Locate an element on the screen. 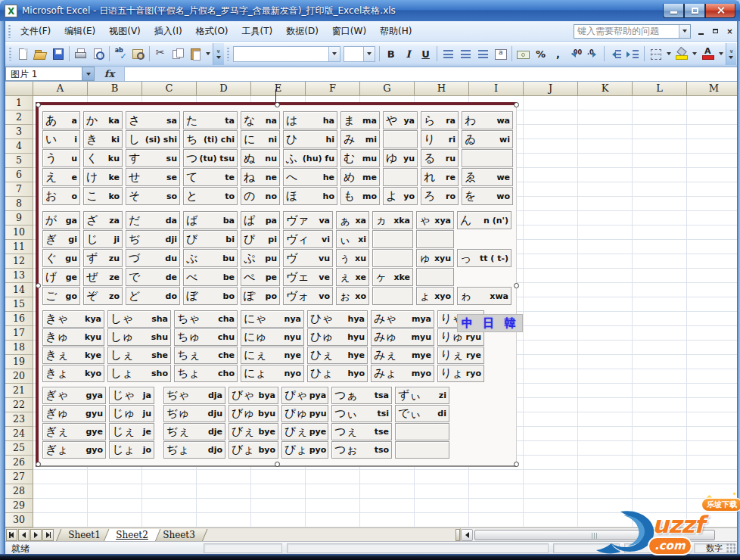 The image size is (740, 560). column-header-e: E is located at coordinates (278, 89).